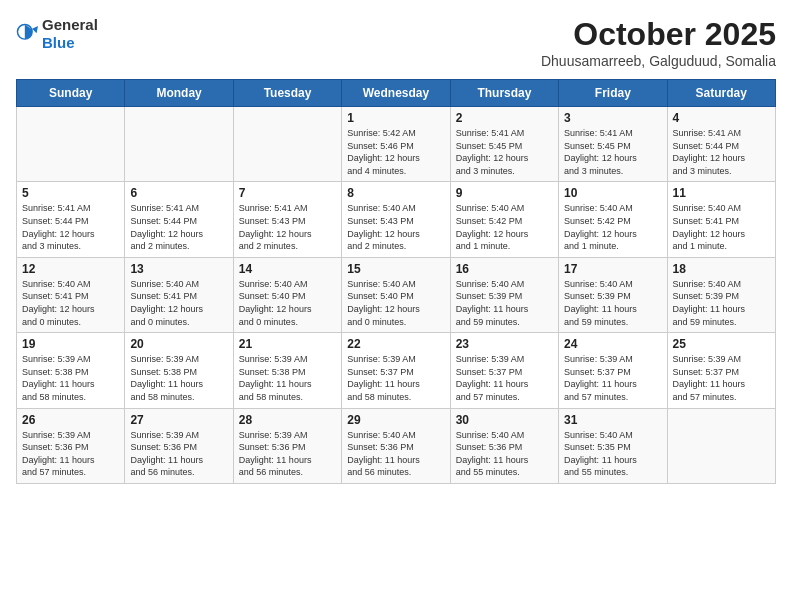  What do you see at coordinates (613, 370) in the screenshot?
I see `calendar-cell: 24Sunrise: 5:39 AM Sunset: 5:37 PM Dayli…` at bounding box center [613, 370].